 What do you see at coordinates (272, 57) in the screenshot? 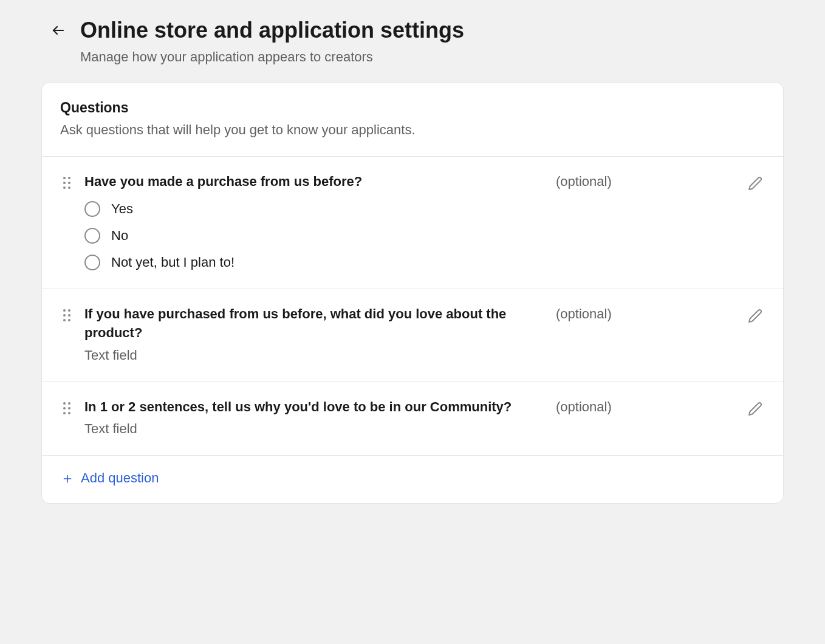
I see `page-subtitle: Manage how your application appears to c…` at bounding box center [272, 57].